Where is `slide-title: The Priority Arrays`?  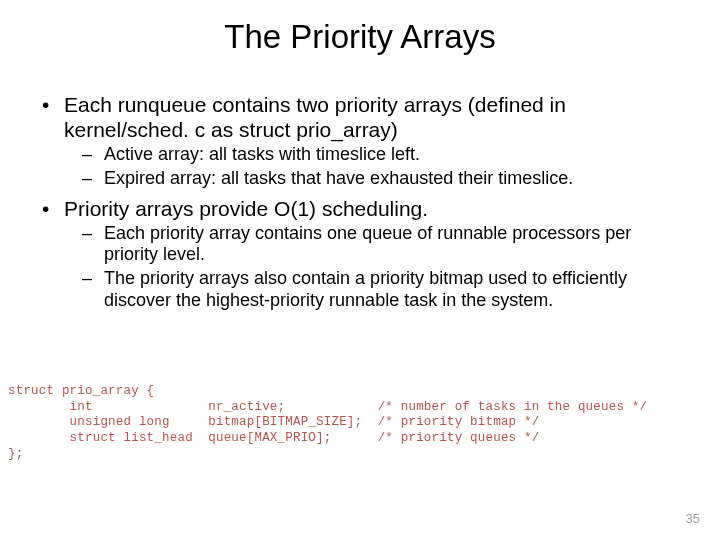 slide-title: The Priority Arrays is located at coordinates (360, 33).